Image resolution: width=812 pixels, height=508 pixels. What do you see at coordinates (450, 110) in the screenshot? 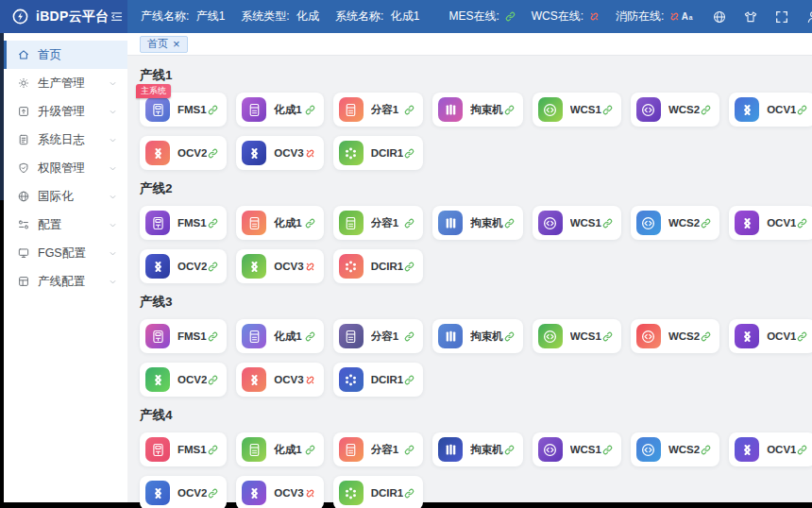
I see `books-icon` at bounding box center [450, 110].